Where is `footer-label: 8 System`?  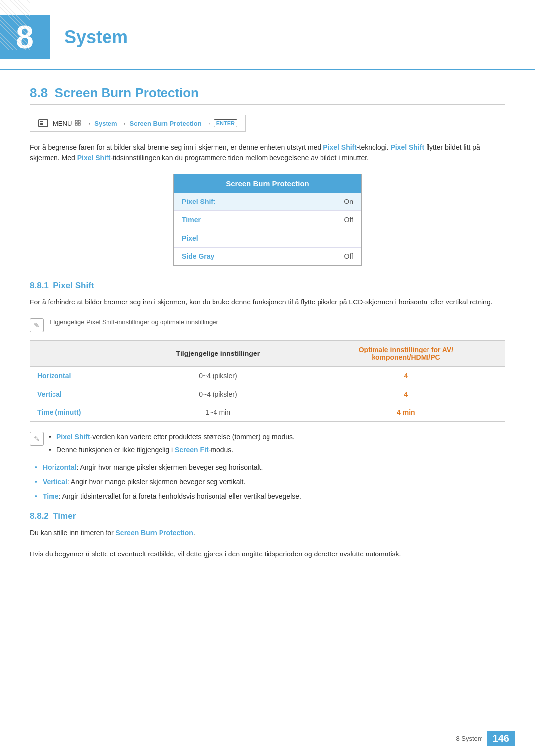 footer-label: 8 System is located at coordinates (469, 739).